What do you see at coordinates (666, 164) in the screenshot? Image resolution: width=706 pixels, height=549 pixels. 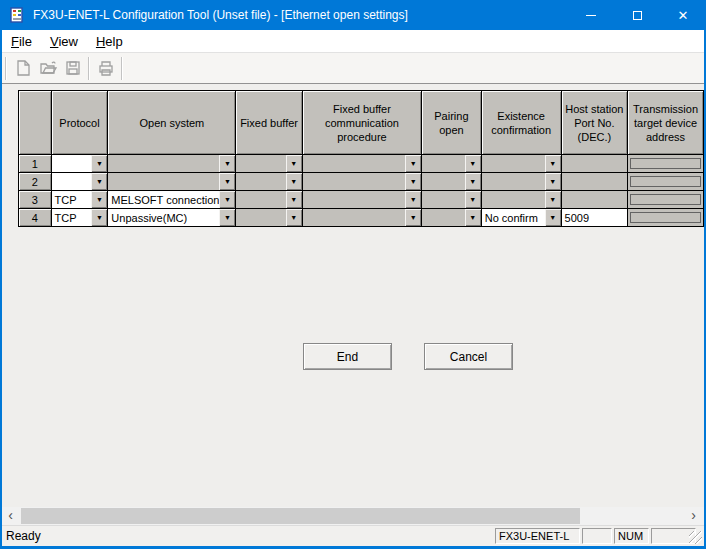 I see `cell-r1-target-address` at bounding box center [666, 164].